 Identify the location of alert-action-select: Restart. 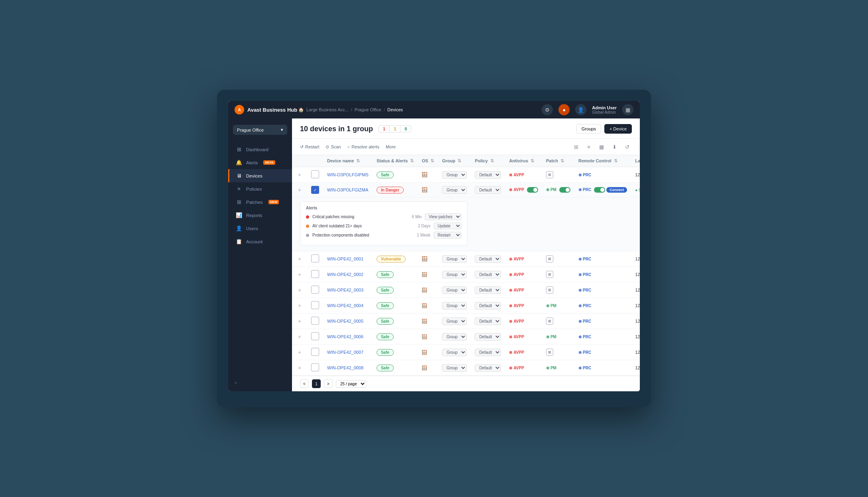
(448, 235).